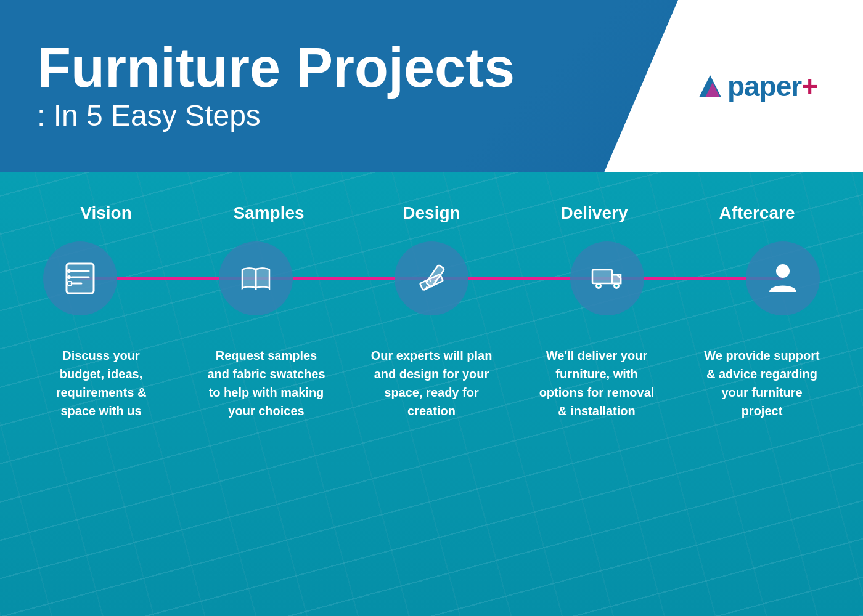  I want to click on logo-plus: +, so click(809, 86).